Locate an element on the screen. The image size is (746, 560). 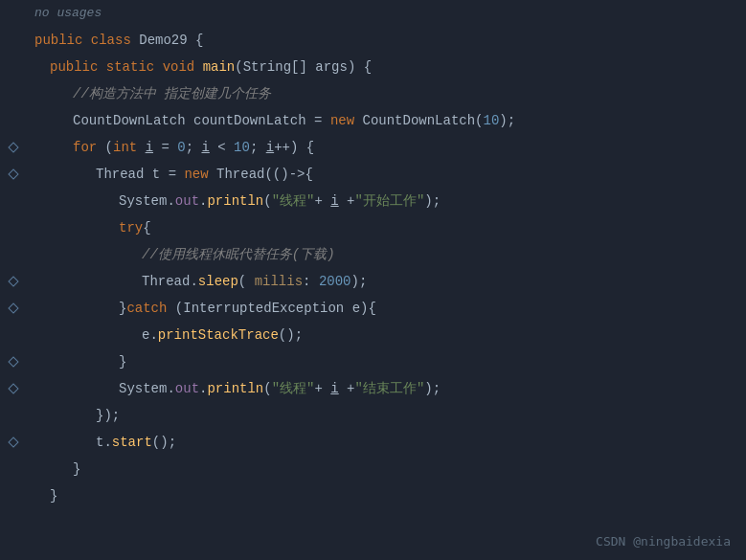
class-system: System is located at coordinates (143, 201).